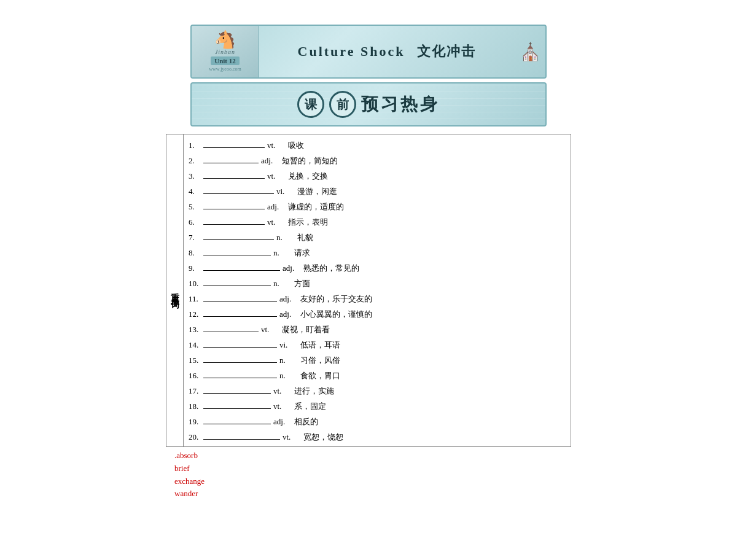 Image resolution: width=737 pixels, height=560 pixels. What do you see at coordinates (321, 376) in the screenshot?
I see `meaning: 食欲，胃口` at bounding box center [321, 376].